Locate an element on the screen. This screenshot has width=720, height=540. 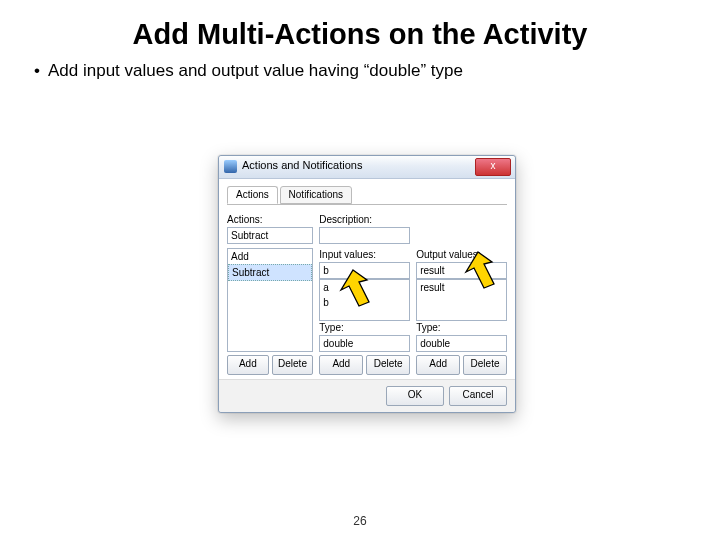
description-input is located at coordinates (364, 236).